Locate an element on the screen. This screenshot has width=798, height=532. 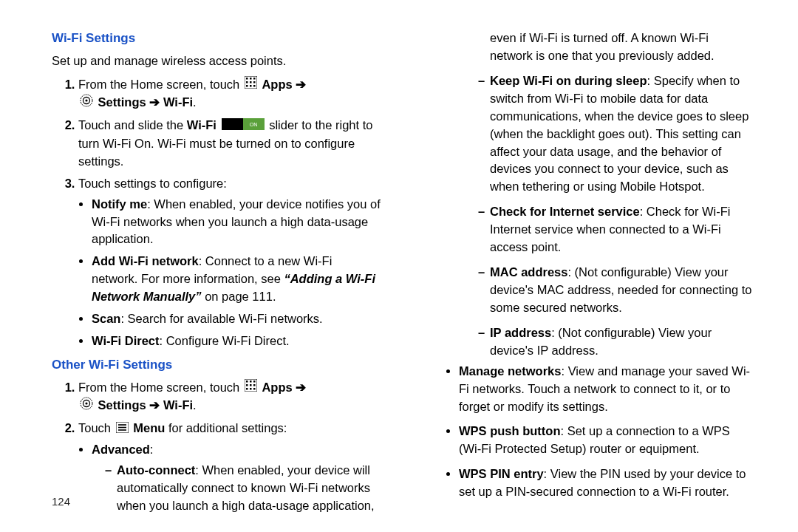
heading-other-wifi: Other Wi-Fi Settings is located at coordinates (216, 365).